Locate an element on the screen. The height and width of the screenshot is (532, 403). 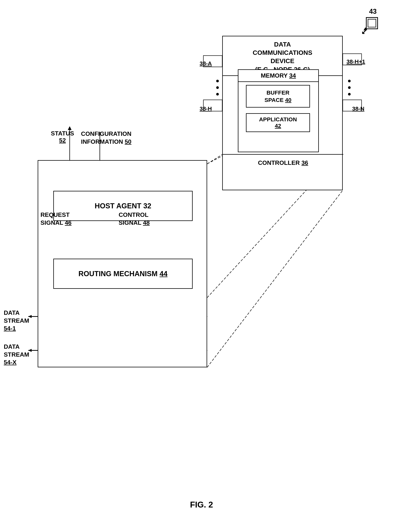
host-agent-title: HOST AGENT 32 is located at coordinates (123, 206).